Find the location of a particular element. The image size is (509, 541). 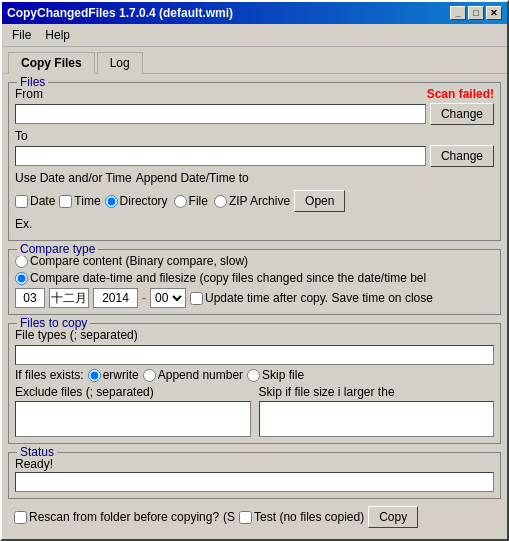

update-time-text: Update time after copy. Save time on clo… is located at coordinates (319, 298).